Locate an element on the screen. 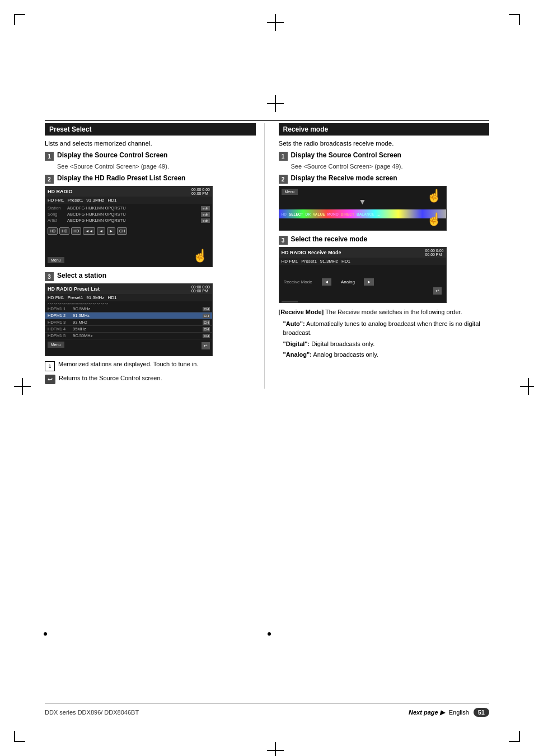 The width and height of the screenshot is (534, 756). bullet-dot-right is located at coordinates (269, 634).